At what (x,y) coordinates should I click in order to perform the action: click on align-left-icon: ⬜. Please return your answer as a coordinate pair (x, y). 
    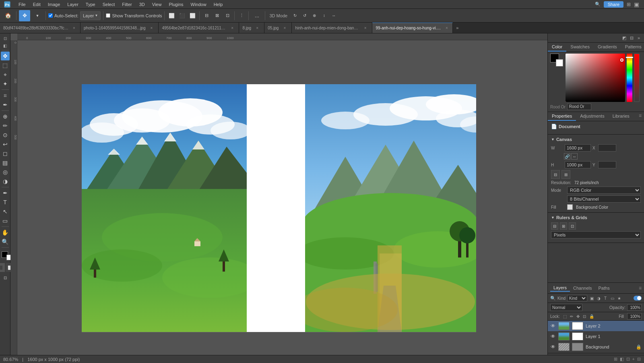
    Looking at the image, I should click on (171, 16).